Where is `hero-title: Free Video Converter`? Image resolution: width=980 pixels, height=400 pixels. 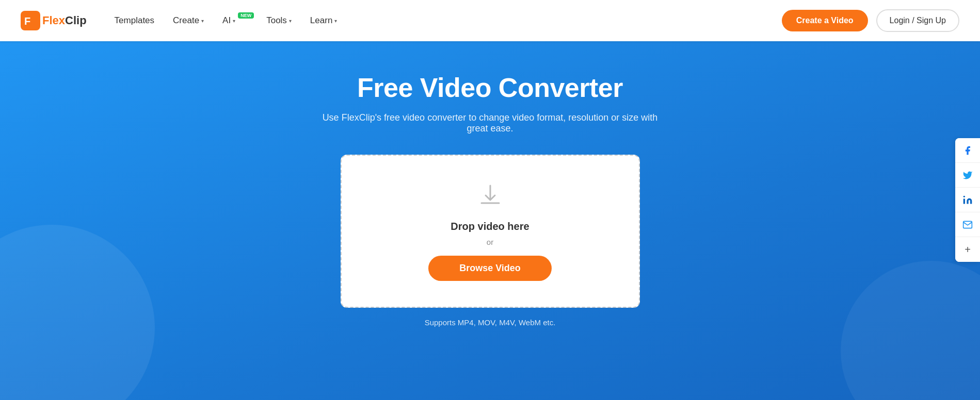 hero-title: Free Video Converter is located at coordinates (490, 88).